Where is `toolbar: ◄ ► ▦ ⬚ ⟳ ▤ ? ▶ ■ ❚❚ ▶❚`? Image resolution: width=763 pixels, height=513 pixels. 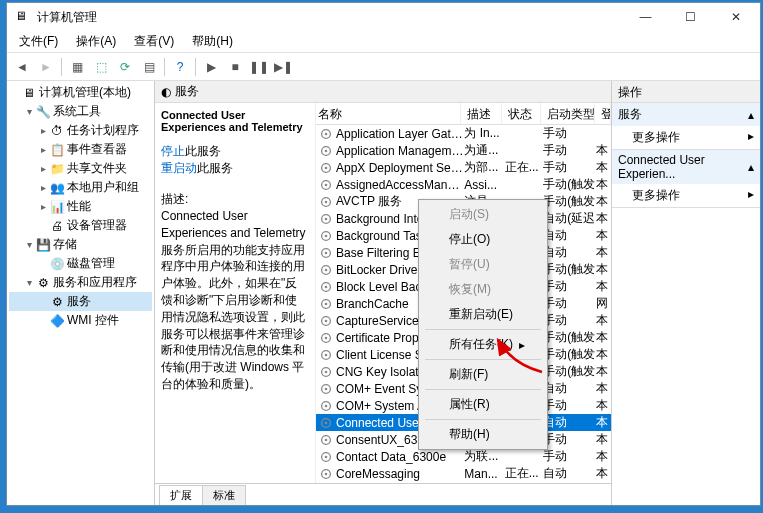
toolbar: ◄ ► ▦ ⬚ ⟳ ▤ ? ▶ ■ ❚❚ ▶❚ is located at coordinates (384, 67).